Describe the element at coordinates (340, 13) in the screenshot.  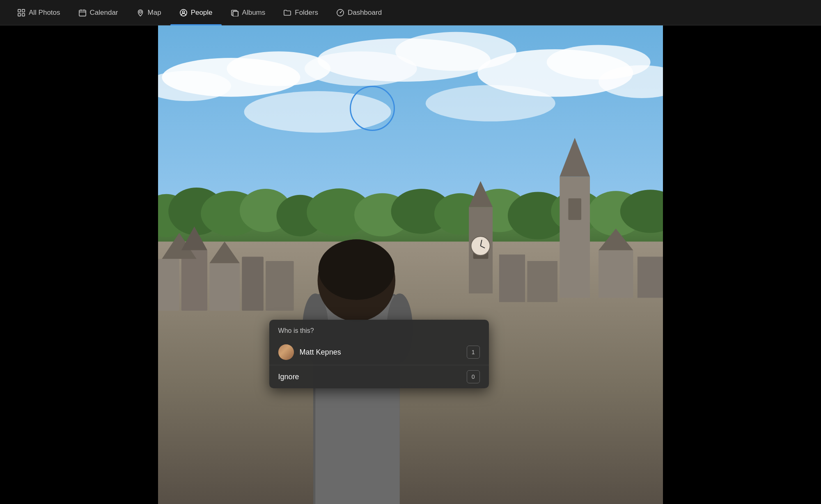
I see `dashboard-icon` at that location.